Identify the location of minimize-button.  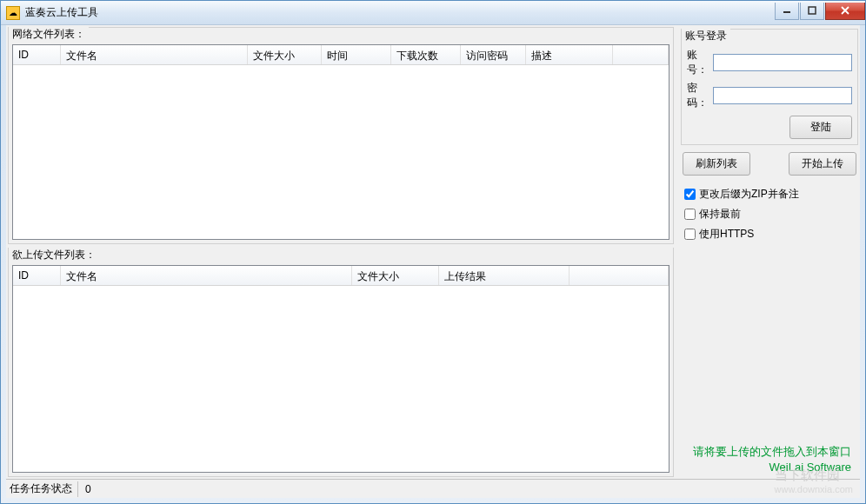
(787, 11).